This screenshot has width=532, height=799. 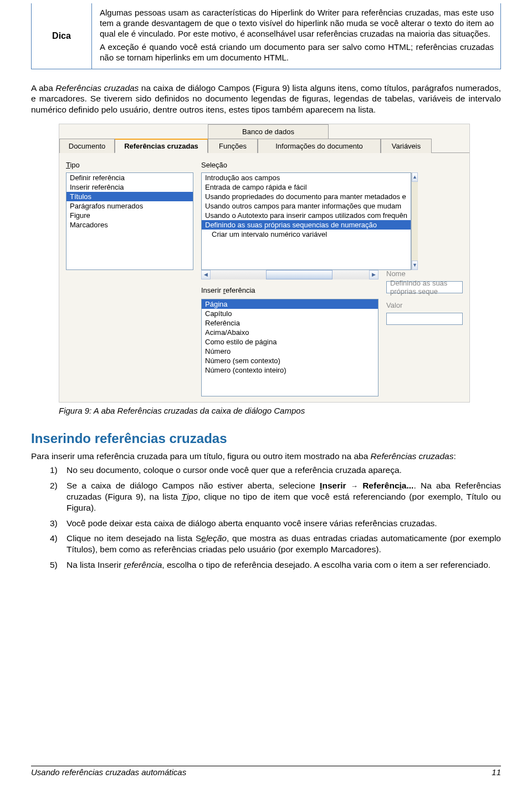 What do you see at coordinates (290, 333) in the screenshot?
I see `list-item: Acima/Abaixo` at bounding box center [290, 333].